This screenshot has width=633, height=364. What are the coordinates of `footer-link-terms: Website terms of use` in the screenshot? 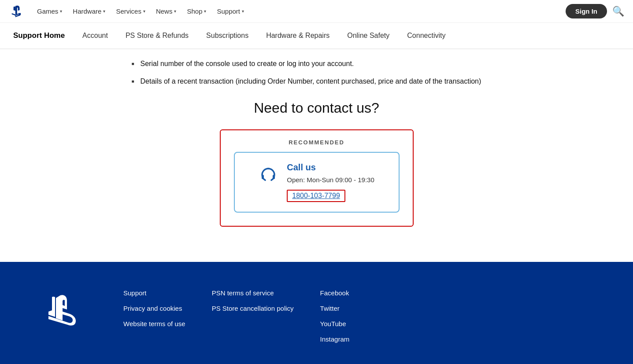 It's located at (154, 324).